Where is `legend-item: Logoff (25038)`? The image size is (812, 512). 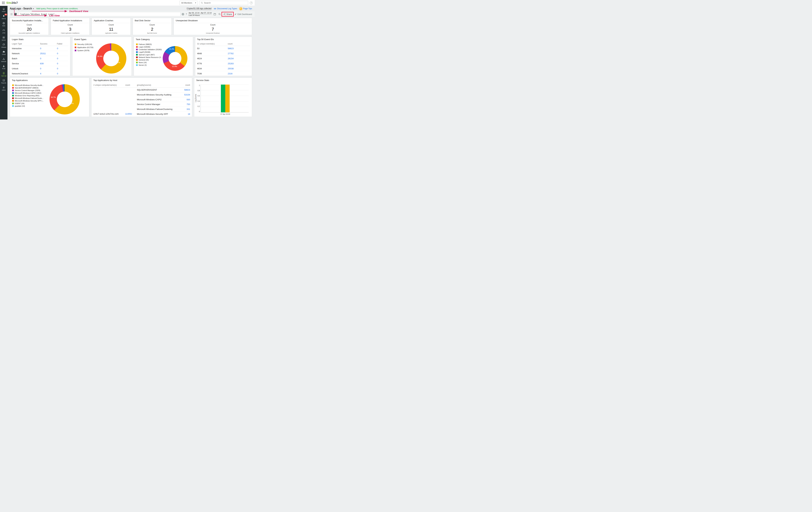
legend-item: Logoff (25038) is located at coordinates (150, 52).